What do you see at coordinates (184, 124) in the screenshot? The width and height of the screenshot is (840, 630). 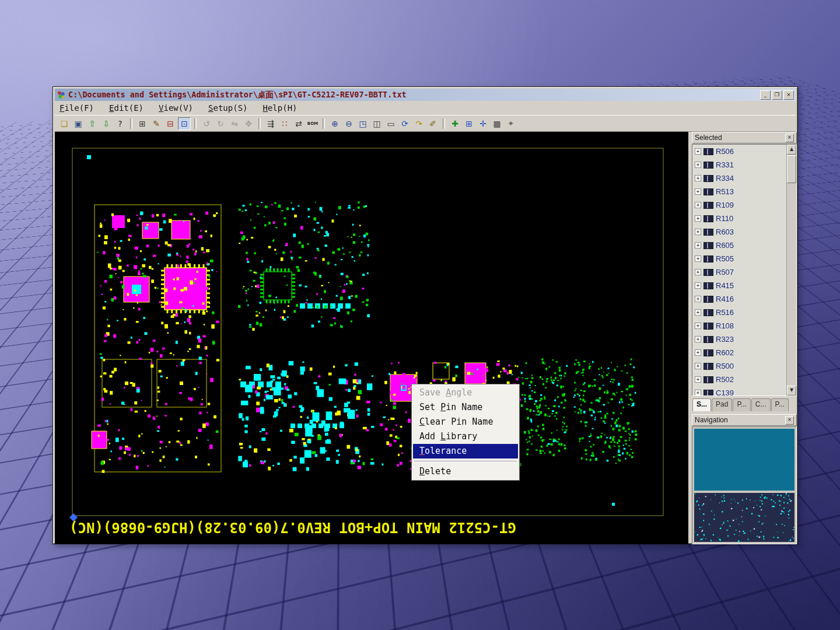 I see `highlight-mode-icon: ⊡` at bounding box center [184, 124].